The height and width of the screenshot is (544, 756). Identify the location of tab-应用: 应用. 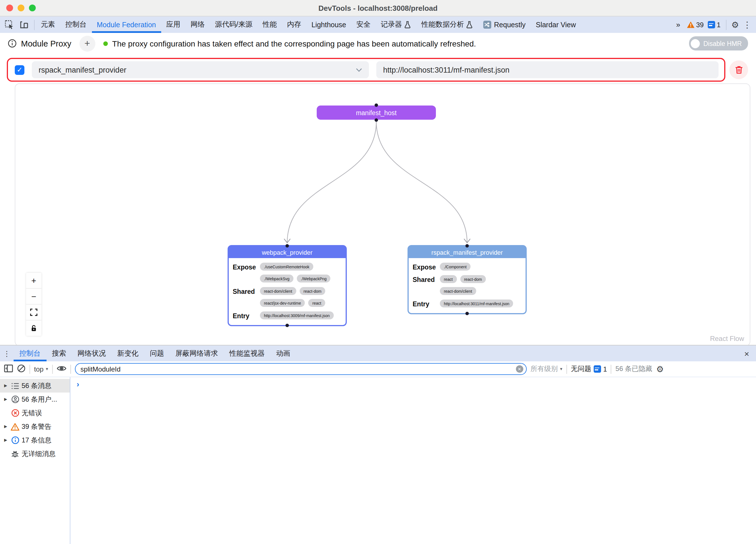
(173, 25).